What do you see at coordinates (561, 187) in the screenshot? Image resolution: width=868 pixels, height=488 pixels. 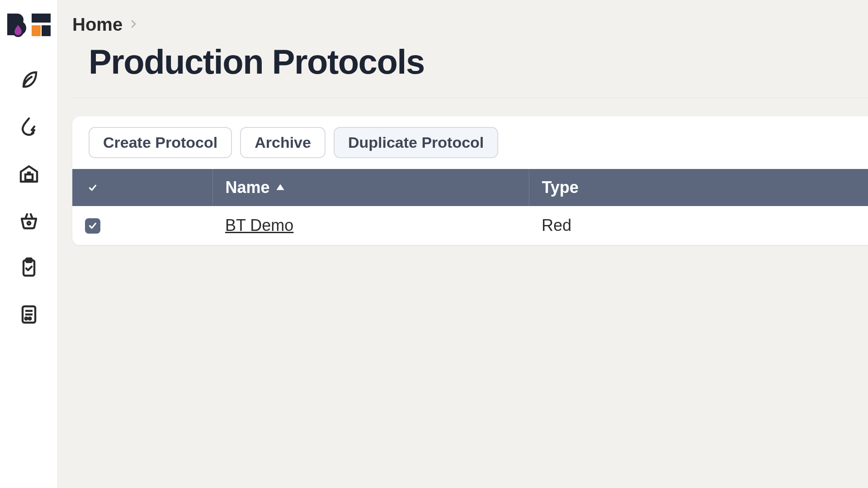 I see `column-type-label: Type` at bounding box center [561, 187].